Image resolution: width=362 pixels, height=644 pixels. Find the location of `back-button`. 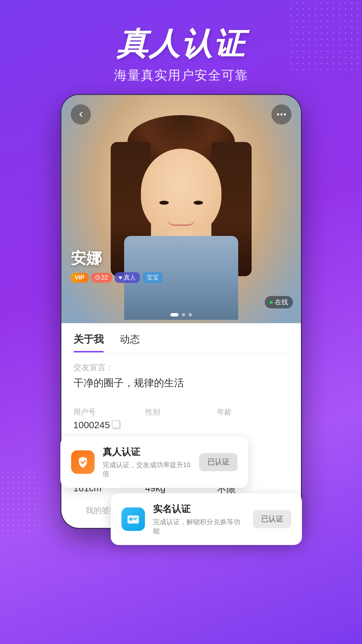

back-button is located at coordinates (81, 114).